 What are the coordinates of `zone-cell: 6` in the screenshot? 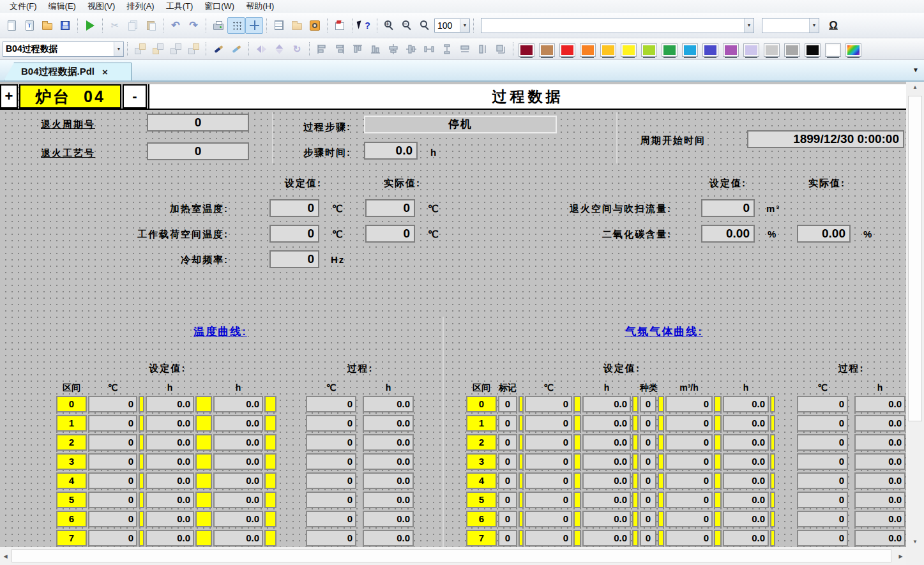 It's located at (481, 519).